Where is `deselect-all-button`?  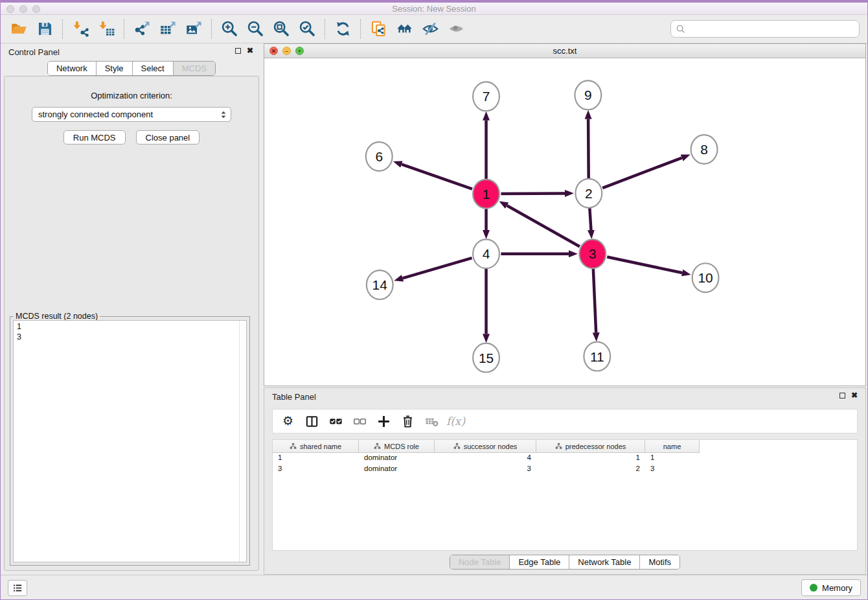 deselect-all-button is located at coordinates (360, 421).